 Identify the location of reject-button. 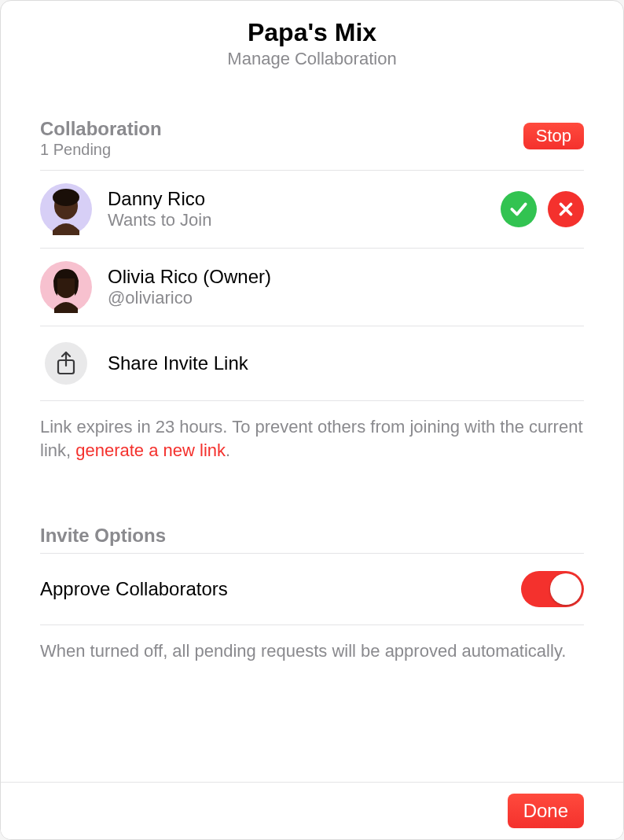
(566, 209).